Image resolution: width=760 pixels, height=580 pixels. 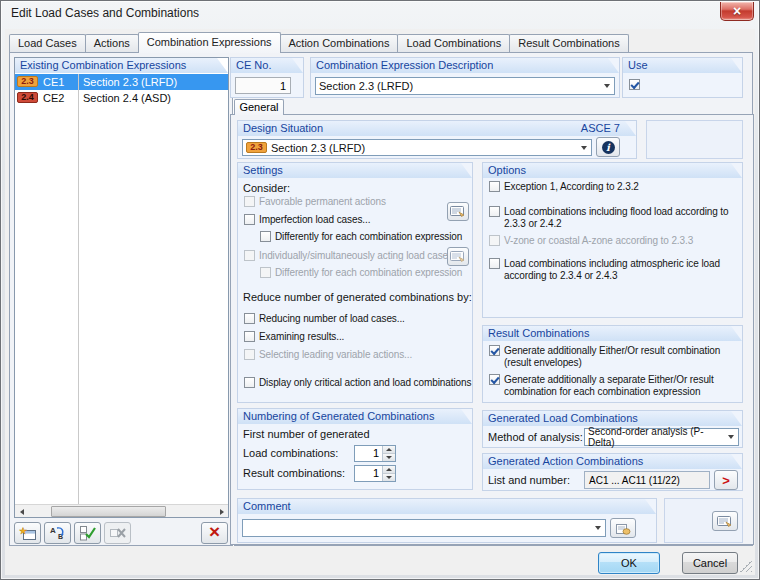 I want to click on numbering-header: Numbering of Generated Combinations, so click(x=355, y=416).